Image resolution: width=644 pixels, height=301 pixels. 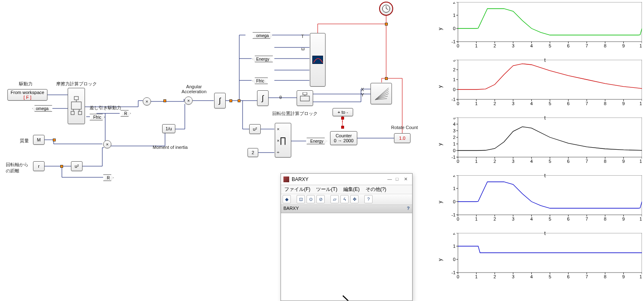 What do you see at coordinates (351, 190) in the screenshot?
I see `menu-edit: 編集(E)` at bounding box center [351, 190].